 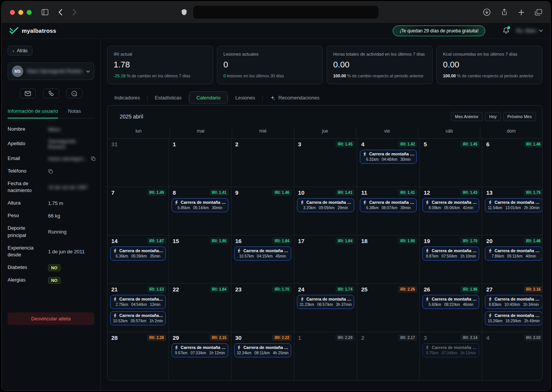 What do you see at coordinates (168, 98) in the screenshot?
I see `tab-estadisticas: Estadísticas` at bounding box center [168, 98].